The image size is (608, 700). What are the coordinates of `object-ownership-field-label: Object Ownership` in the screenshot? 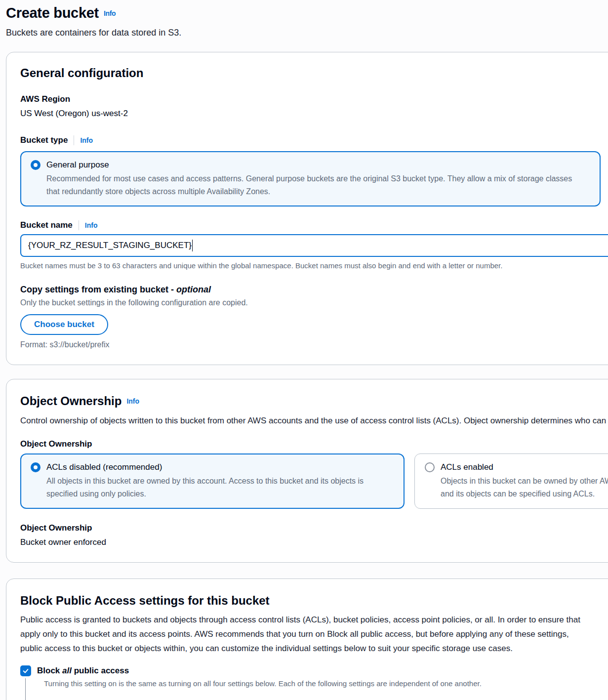 It's located at (314, 444).